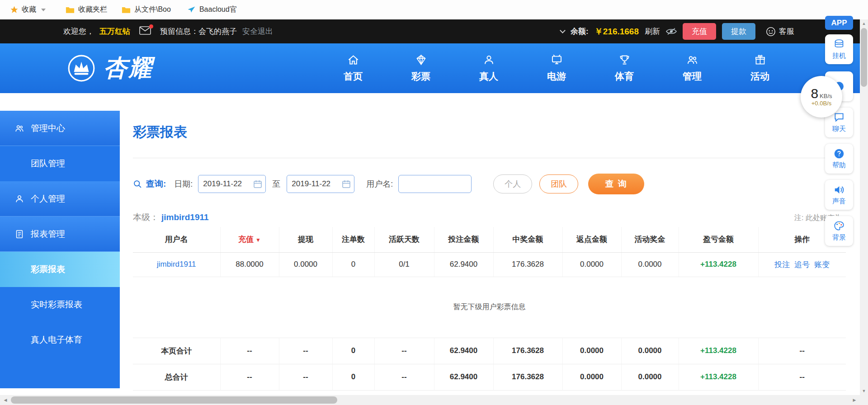 The width and height of the screenshot is (868, 405). What do you see at coordinates (60, 250) in the screenshot?
I see `sidebar: 管理中心 团队管理 个人管理 报表管理 彩票报表 实时彩票报表 真人电子体育` at bounding box center [60, 250].